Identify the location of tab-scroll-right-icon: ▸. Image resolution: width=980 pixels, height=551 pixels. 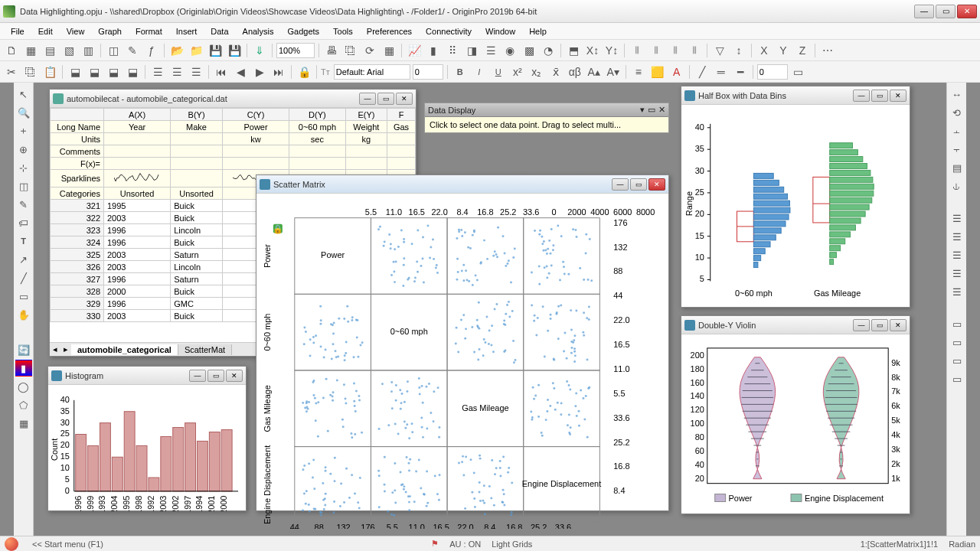
(66, 349).